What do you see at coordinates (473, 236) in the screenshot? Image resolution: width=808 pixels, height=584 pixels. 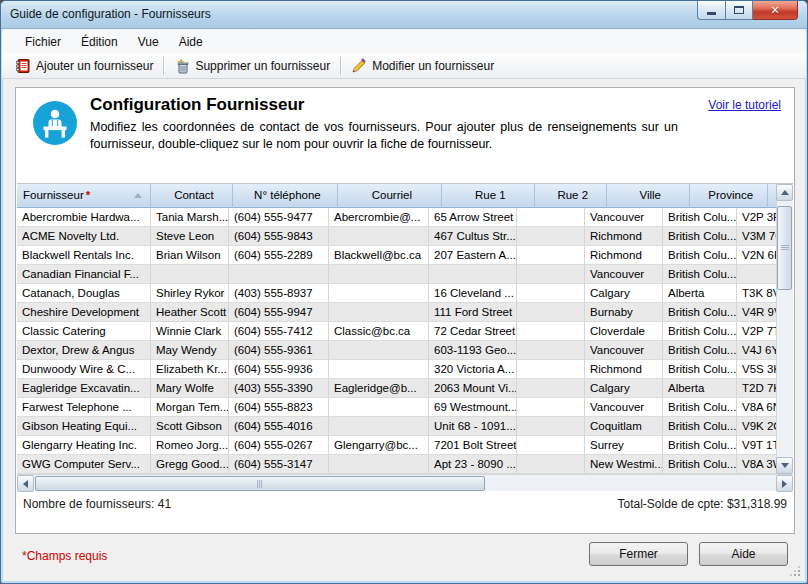 I see `table-cell: 467 Cultus Str...` at bounding box center [473, 236].